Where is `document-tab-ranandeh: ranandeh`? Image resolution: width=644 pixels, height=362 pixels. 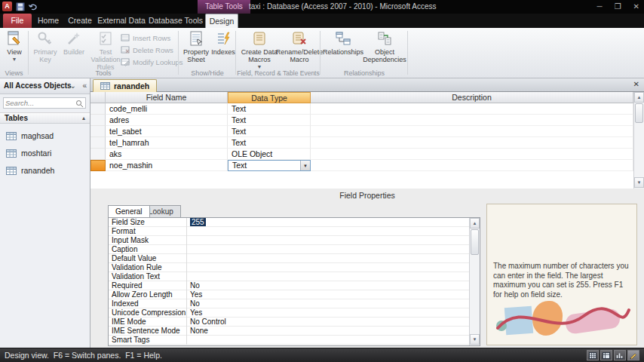
document-tab-ranandeh: ranandeh is located at coordinates (125, 86).